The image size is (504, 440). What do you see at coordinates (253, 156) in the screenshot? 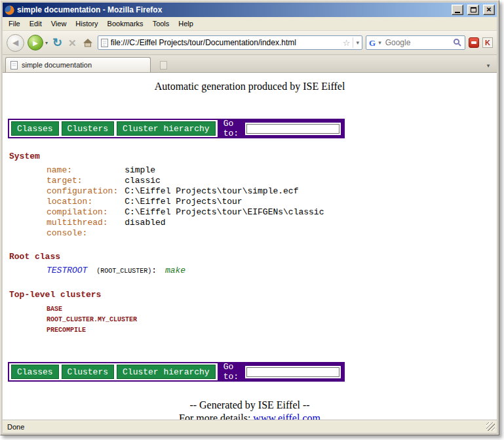
I see `system-heading: System` at bounding box center [253, 156].